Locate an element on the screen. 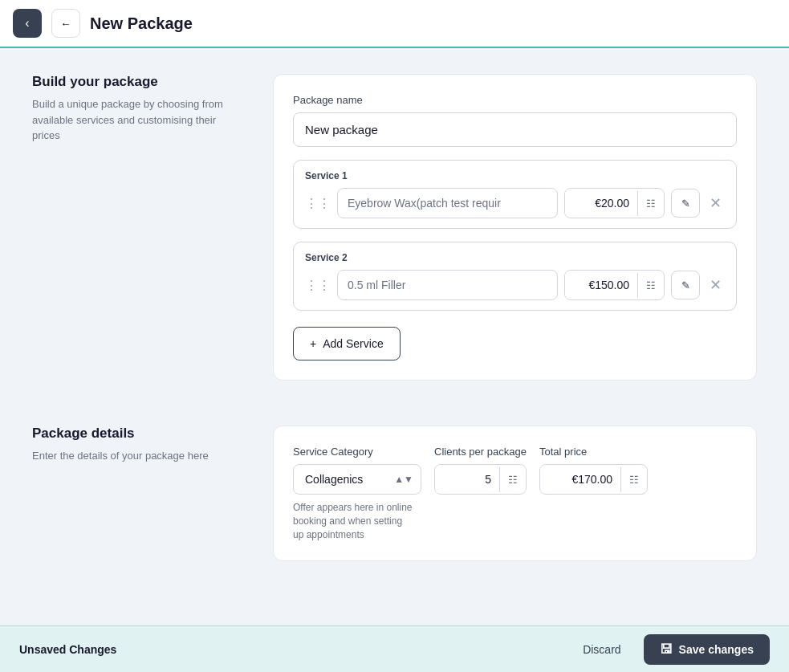  discard-button: Discard is located at coordinates (602, 650).